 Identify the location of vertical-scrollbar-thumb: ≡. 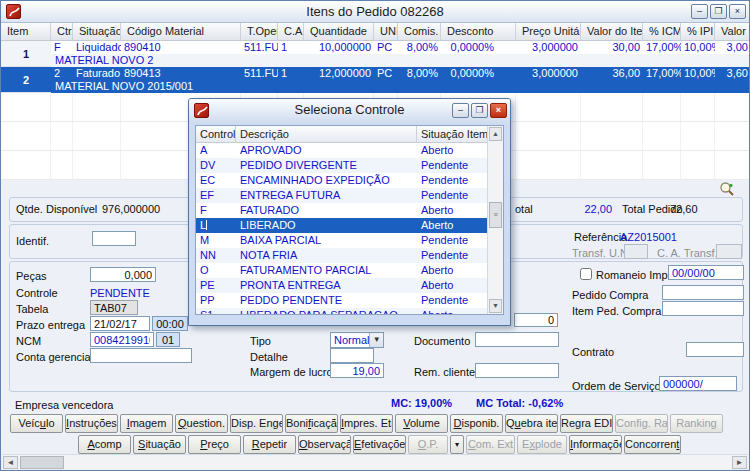
(496, 215).